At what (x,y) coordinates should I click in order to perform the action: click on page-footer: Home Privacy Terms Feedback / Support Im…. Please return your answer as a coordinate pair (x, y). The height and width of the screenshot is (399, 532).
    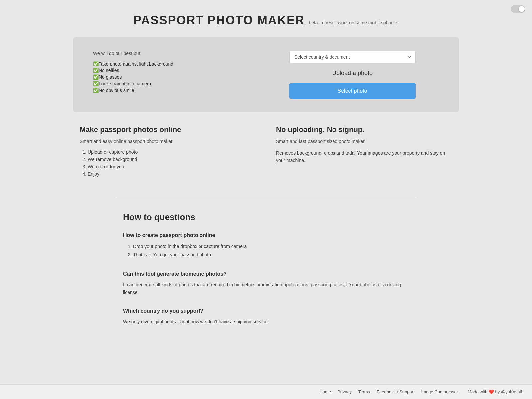
    Looking at the image, I should click on (266, 392).